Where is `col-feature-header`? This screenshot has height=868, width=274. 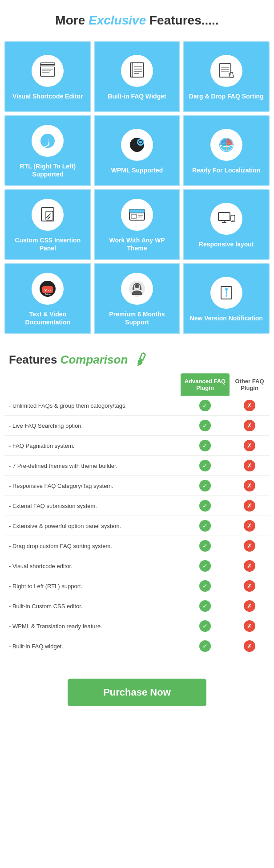
col-feature-header is located at coordinates (93, 385).